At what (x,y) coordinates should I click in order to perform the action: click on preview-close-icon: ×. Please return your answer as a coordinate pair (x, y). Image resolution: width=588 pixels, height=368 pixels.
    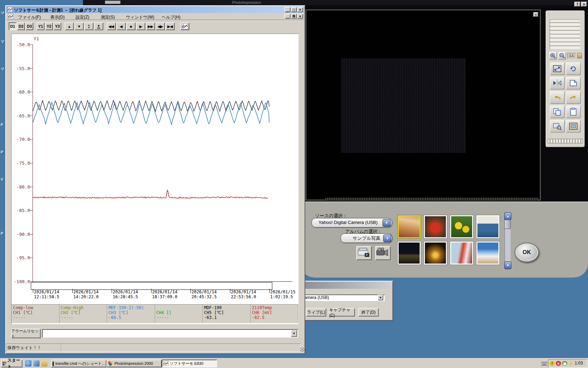
    Looking at the image, I should click on (536, 15).